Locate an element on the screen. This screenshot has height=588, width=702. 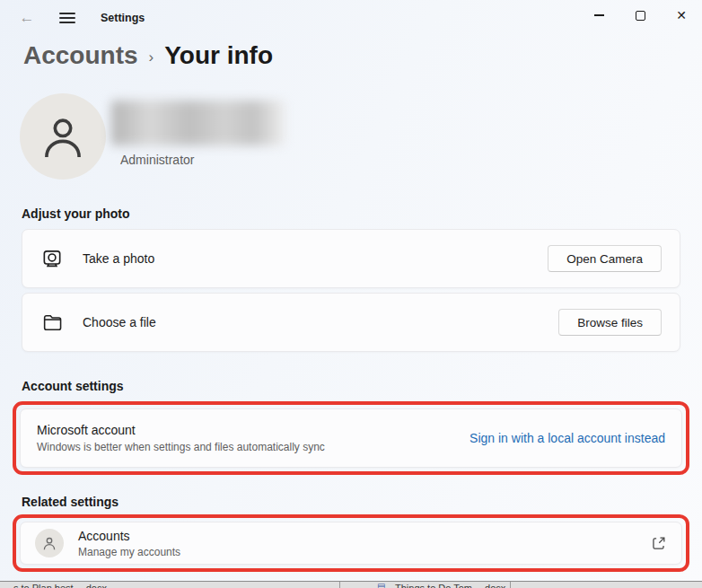
camera-icon is located at coordinates (52, 259).